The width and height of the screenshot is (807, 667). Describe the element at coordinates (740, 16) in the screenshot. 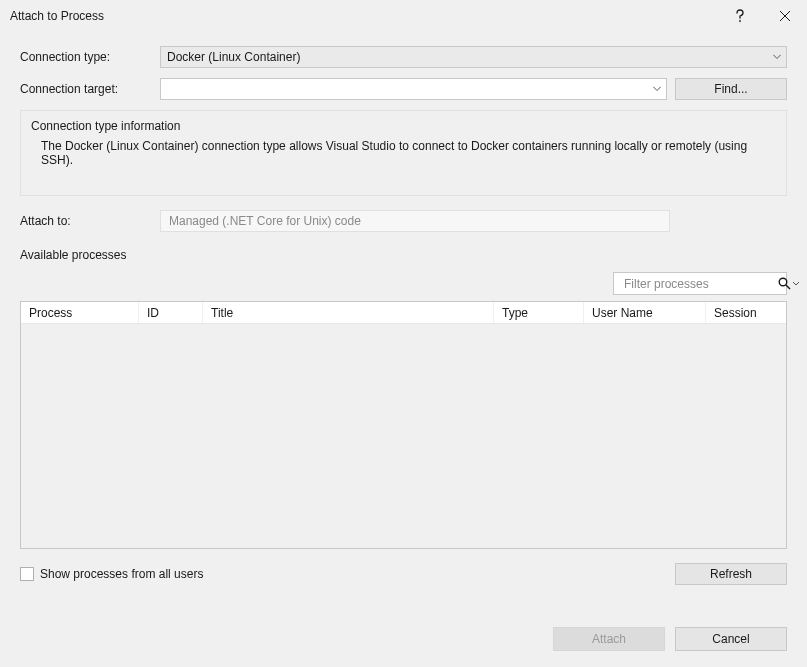

I see `help-button` at that location.